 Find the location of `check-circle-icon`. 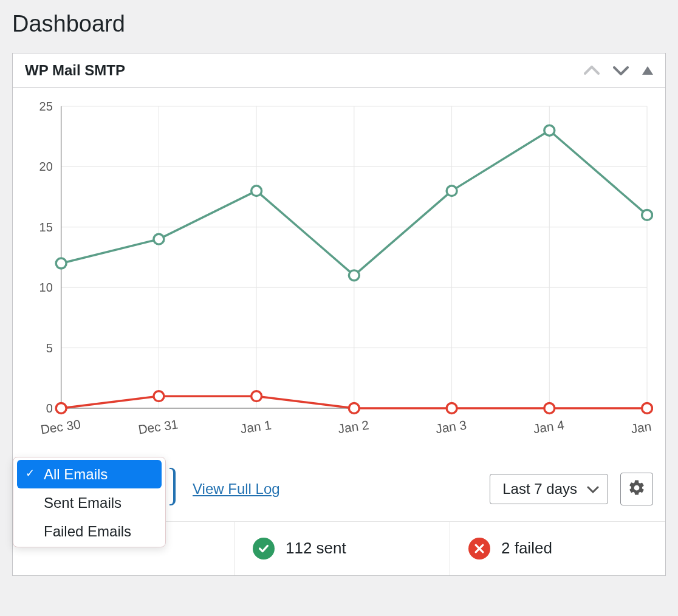

check-circle-icon is located at coordinates (264, 549).